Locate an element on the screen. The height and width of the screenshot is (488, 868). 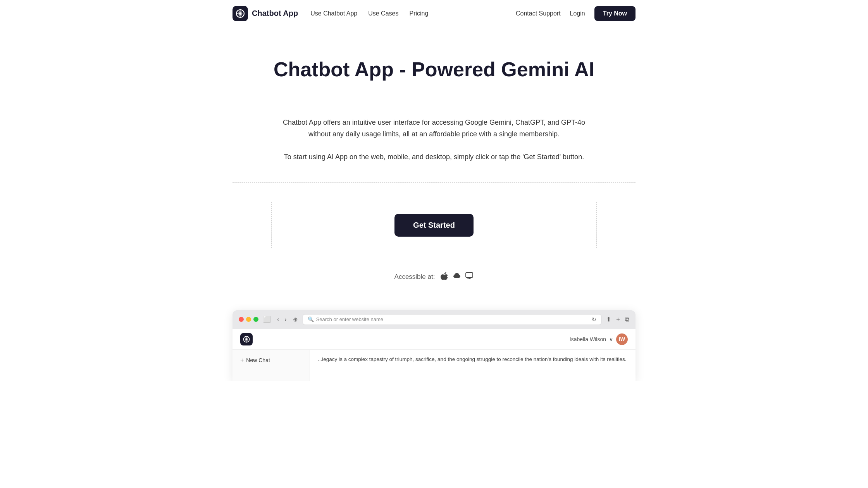
contact-support-link: Contact Support is located at coordinates (538, 14).